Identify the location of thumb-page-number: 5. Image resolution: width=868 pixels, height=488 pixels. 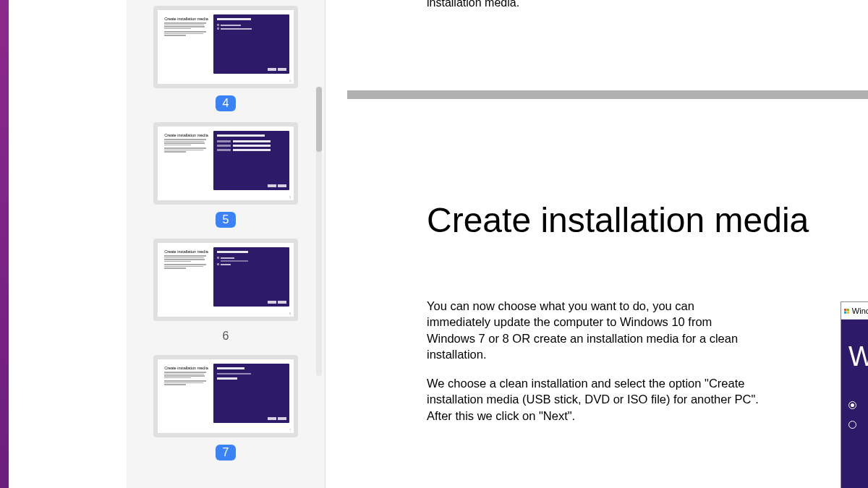
(290, 197).